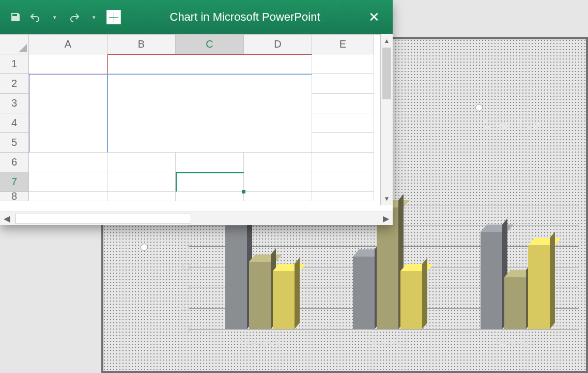 The width and height of the screenshot is (588, 373). I want to click on row-header: 6, so click(14, 162).